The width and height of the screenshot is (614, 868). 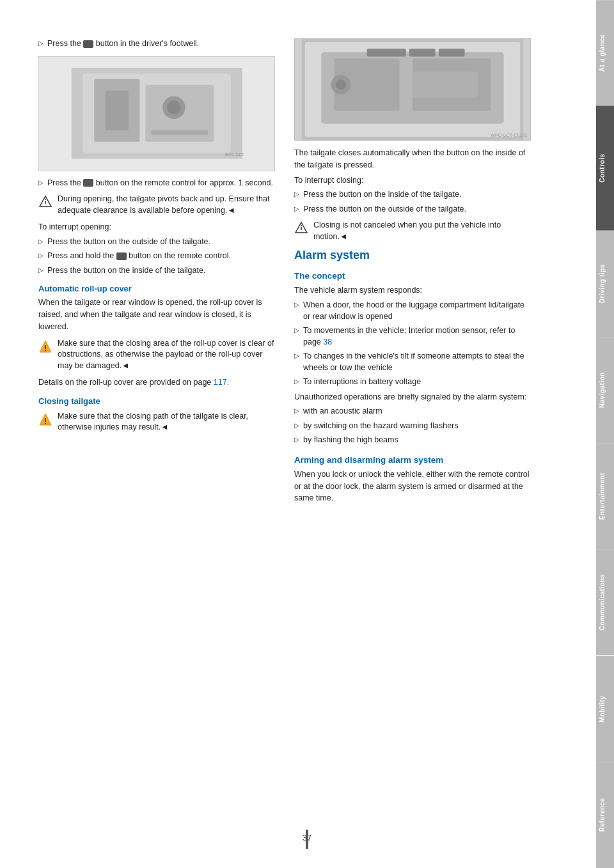 I want to click on sidebar-tab-entertainment: Entertainment, so click(x=605, y=496).